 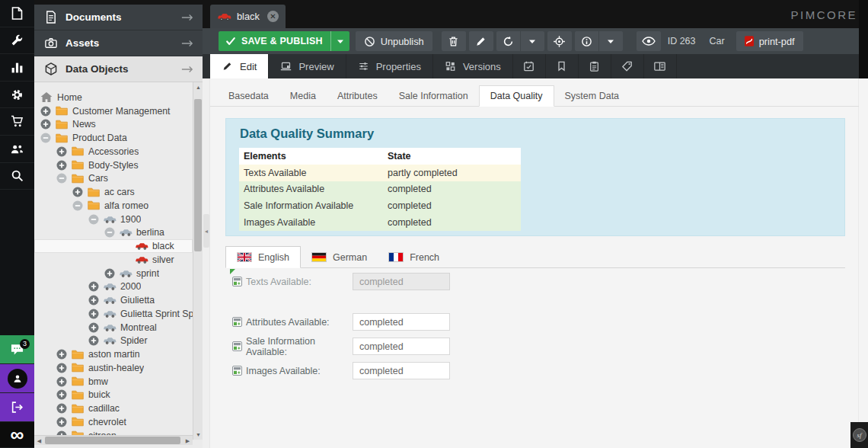 What do you see at coordinates (113, 246) in the screenshot?
I see `tree-node-black: black` at bounding box center [113, 246].